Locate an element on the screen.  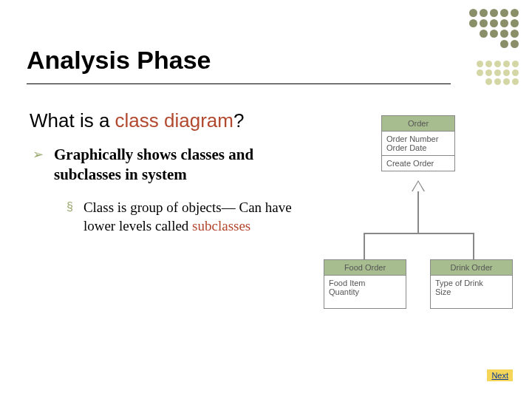
class-attrs: Type of Drink Size is located at coordinates (471, 292).